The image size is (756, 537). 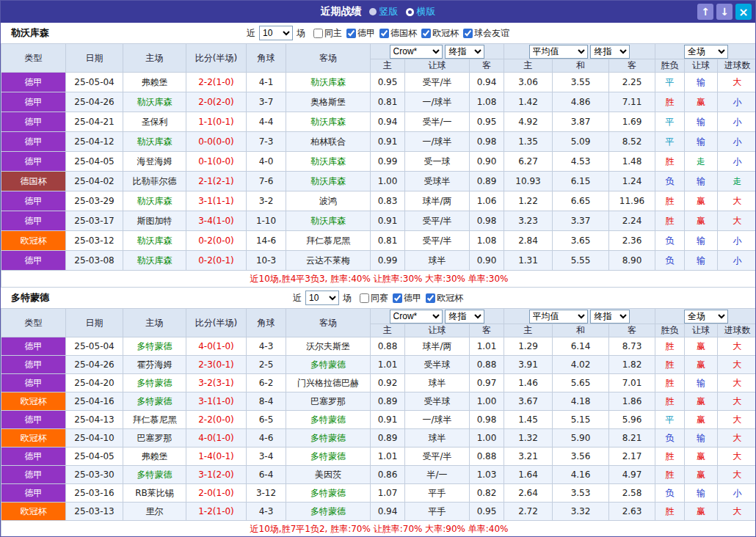 I want to click on euro-odds-away: 2.36, so click(x=633, y=241).